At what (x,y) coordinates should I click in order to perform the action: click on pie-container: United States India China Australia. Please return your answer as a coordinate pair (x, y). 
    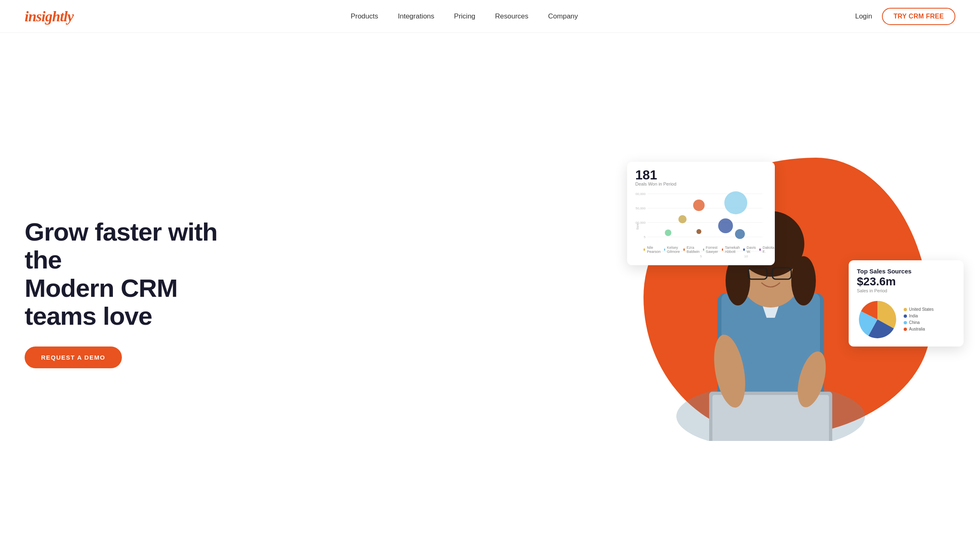
    Looking at the image, I should click on (906, 319).